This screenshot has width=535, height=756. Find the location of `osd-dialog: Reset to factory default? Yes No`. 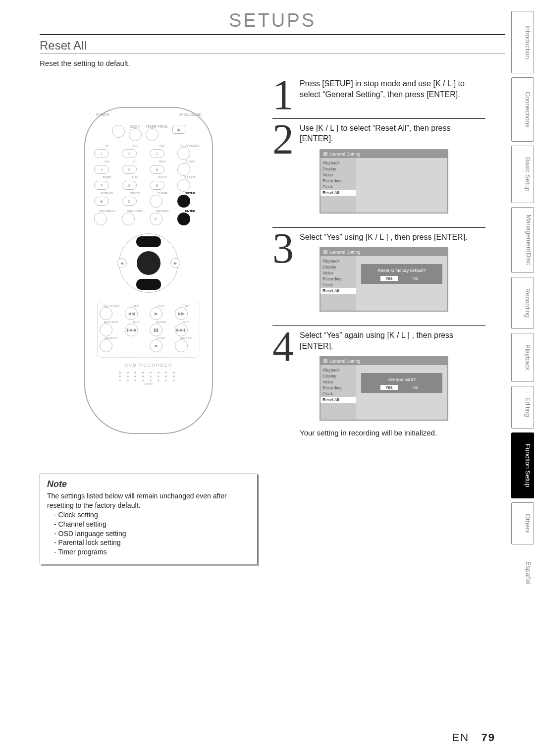

osd-dialog: Reset to factory default? Yes No is located at coordinates (402, 274).